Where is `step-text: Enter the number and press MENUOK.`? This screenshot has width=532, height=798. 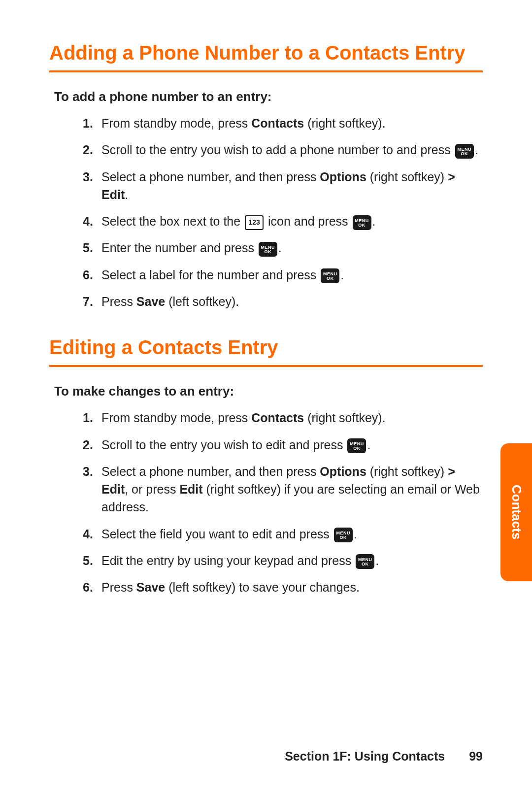
step-text: Enter the number and press MENUOK. is located at coordinates (292, 248).